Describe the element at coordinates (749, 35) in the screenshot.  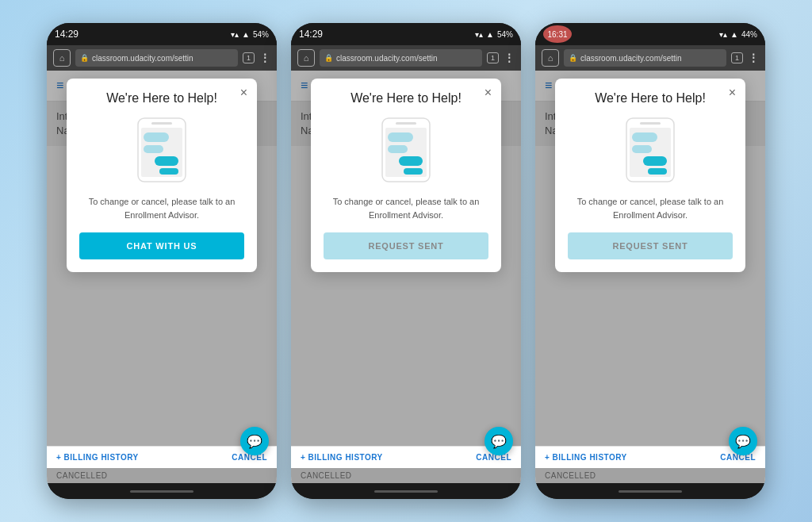
I see `battery-text: 44%` at that location.